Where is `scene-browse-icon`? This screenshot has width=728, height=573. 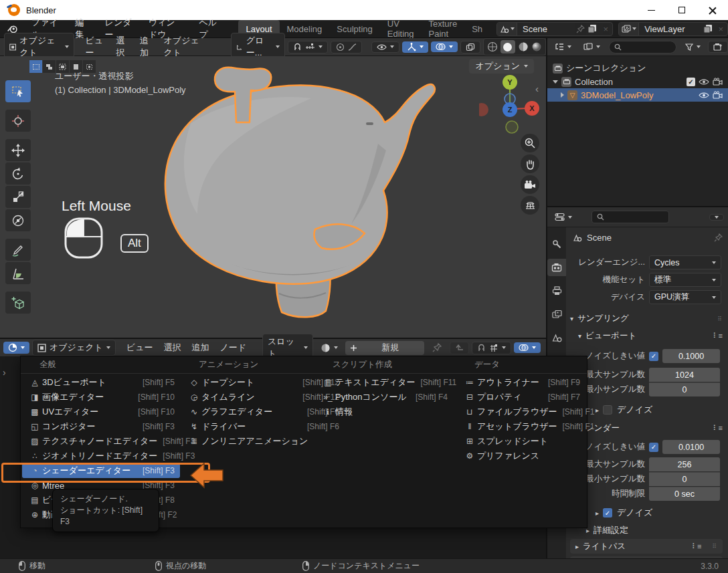 scene-browse-icon is located at coordinates (507, 29).